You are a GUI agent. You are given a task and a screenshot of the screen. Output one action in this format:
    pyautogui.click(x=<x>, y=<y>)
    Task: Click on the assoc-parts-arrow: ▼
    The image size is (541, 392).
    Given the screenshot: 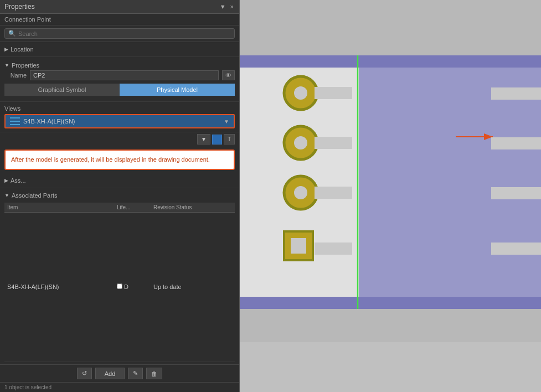 What is the action you would take?
    pyautogui.click(x=7, y=195)
    